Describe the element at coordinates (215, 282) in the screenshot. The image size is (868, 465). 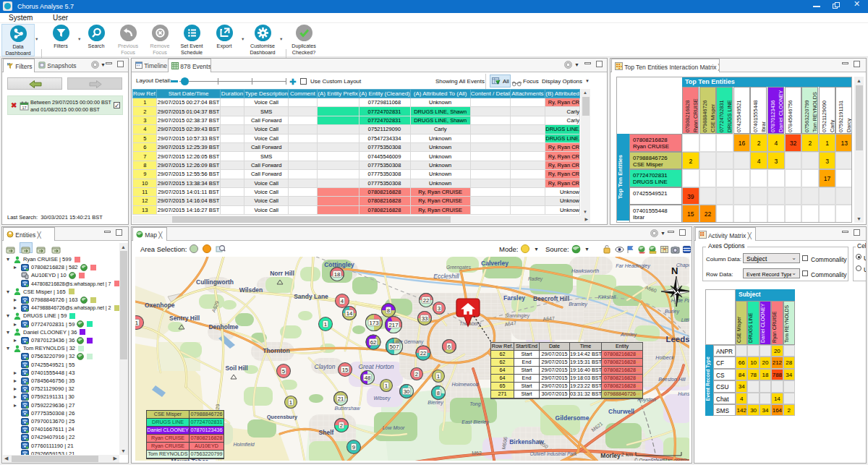
I see `svg-text: Cullingworth` at that location.